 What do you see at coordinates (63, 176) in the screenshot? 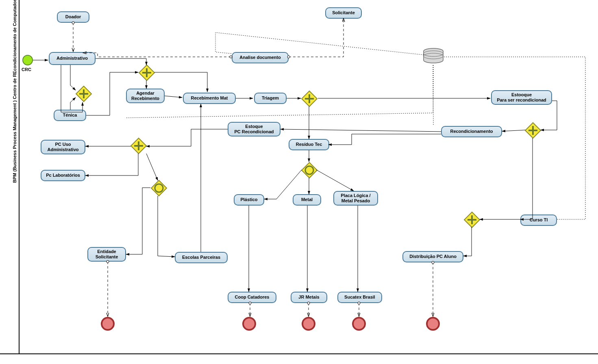
I see `task-pc-lab: Pc Laboratórios` at bounding box center [63, 176].